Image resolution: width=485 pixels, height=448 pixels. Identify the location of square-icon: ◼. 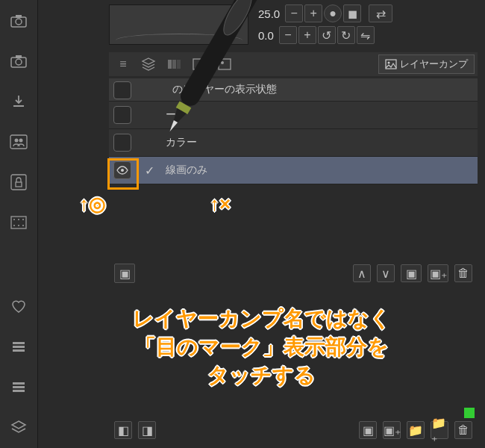
(352, 13).